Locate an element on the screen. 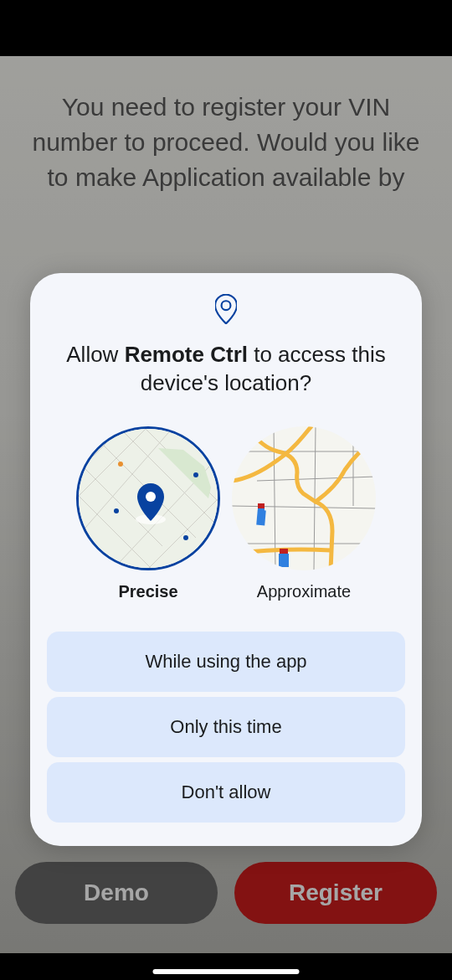  approximate-map-icon is located at coordinates (304, 498).